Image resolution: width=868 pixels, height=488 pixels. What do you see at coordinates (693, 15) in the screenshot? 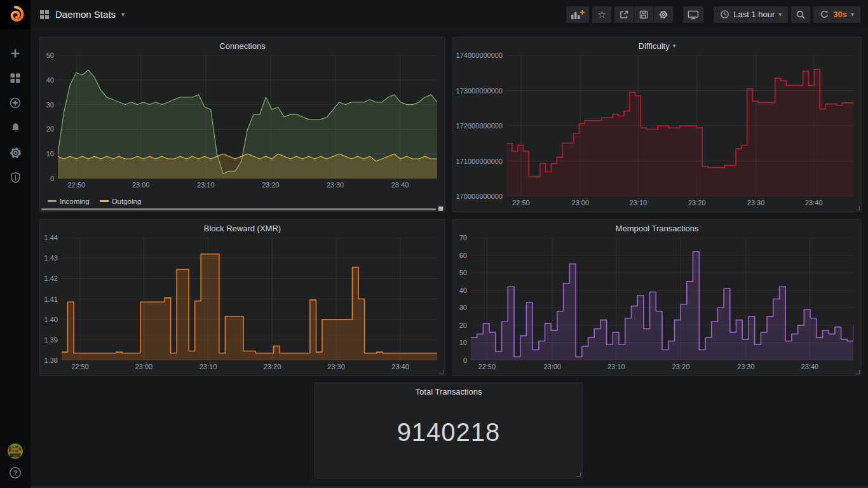
I see `cycle-view-mode-button` at bounding box center [693, 15].